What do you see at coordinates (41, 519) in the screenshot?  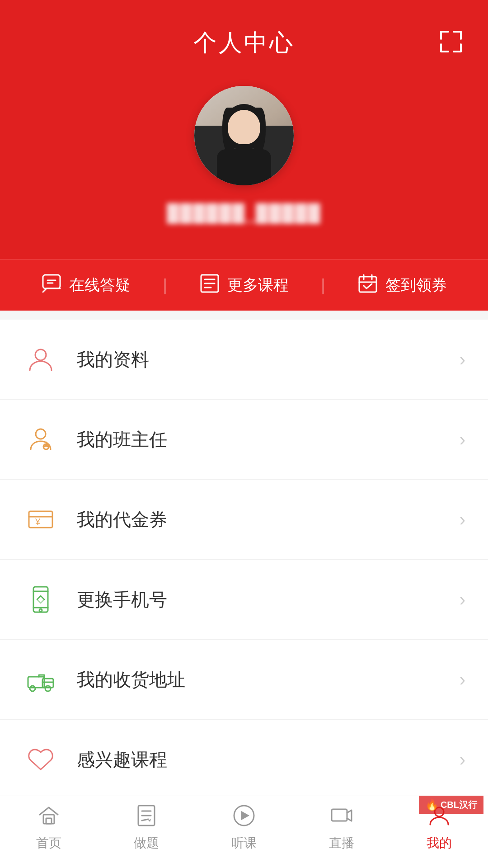 I see `my-voucher-icon-wrap: ¥` at bounding box center [41, 519].